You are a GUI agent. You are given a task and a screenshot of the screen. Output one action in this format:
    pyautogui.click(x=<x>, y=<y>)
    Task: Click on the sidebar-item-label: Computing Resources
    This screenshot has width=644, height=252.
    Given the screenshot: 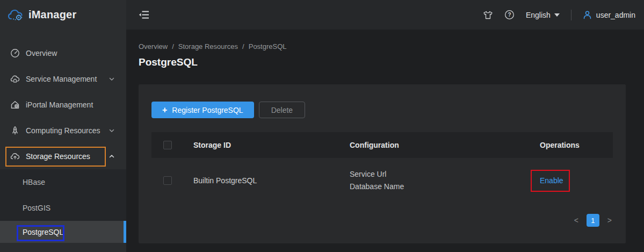 What is the action you would take?
    pyautogui.click(x=63, y=131)
    